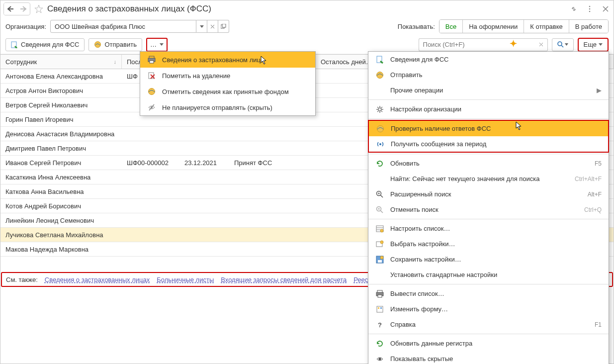 This screenshot has width=614, height=364. Describe the element at coordinates (185, 279) in the screenshot. I see `footer-link-sicklists: Больничные листы` at that location.